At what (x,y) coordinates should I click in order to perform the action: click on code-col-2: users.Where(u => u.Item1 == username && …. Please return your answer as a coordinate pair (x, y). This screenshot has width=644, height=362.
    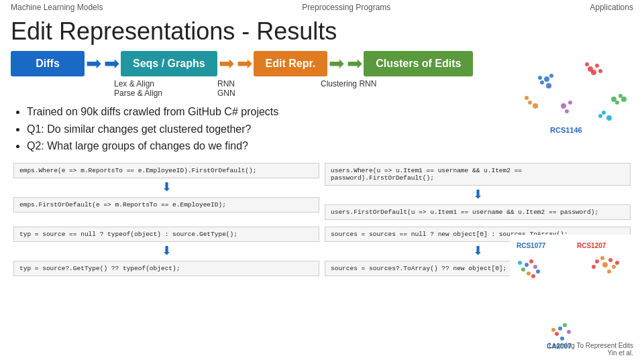
    Looking at the image, I should click on (478, 192).